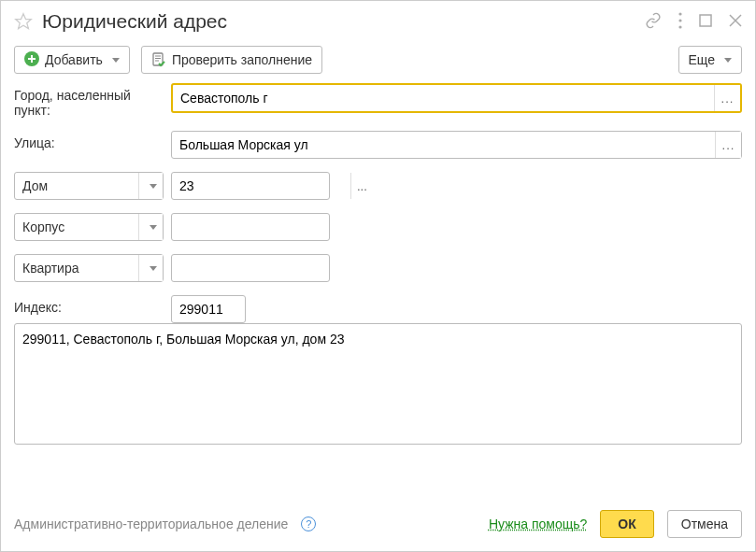 The image size is (756, 552). Describe the element at coordinates (378, 309) in the screenshot. I see `index-row: Индекс:` at that location.